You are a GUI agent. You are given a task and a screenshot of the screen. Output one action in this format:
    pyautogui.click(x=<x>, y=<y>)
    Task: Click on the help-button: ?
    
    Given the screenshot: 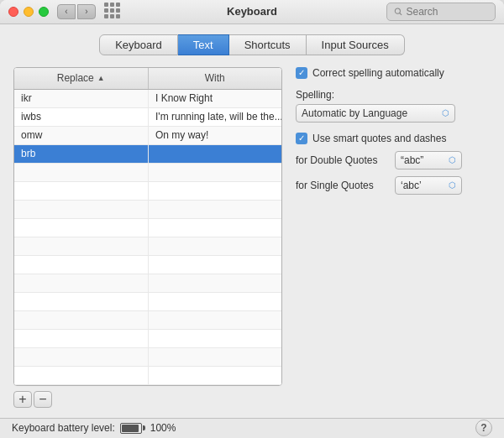 What is the action you would take?
    pyautogui.click(x=484, y=428)
    